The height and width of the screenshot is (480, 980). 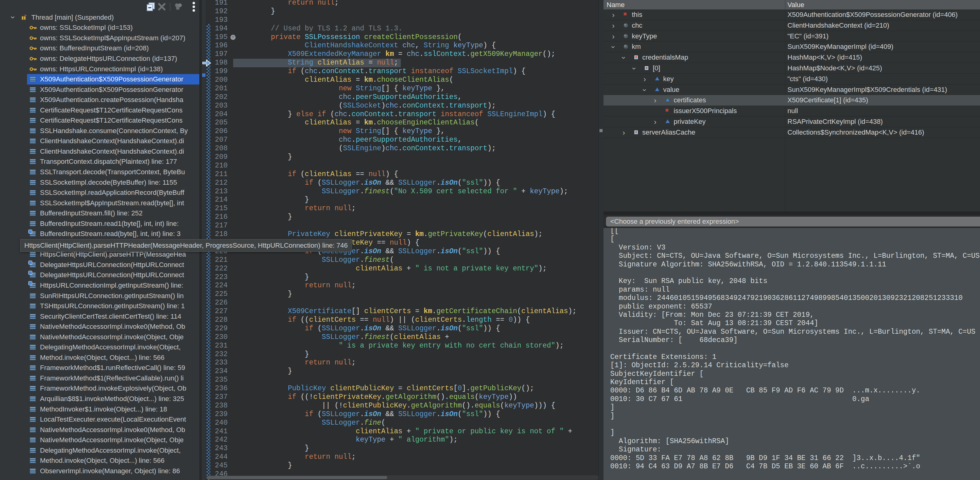 I want to click on stack-frame-row: X509Authentication.createPossession(Hand…, so click(x=100, y=100).